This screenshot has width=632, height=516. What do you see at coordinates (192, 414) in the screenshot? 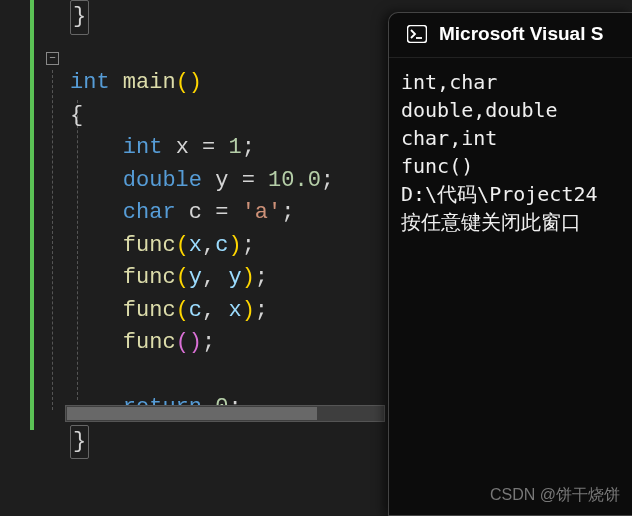
I see `scrollbar-thumb` at bounding box center [192, 414].